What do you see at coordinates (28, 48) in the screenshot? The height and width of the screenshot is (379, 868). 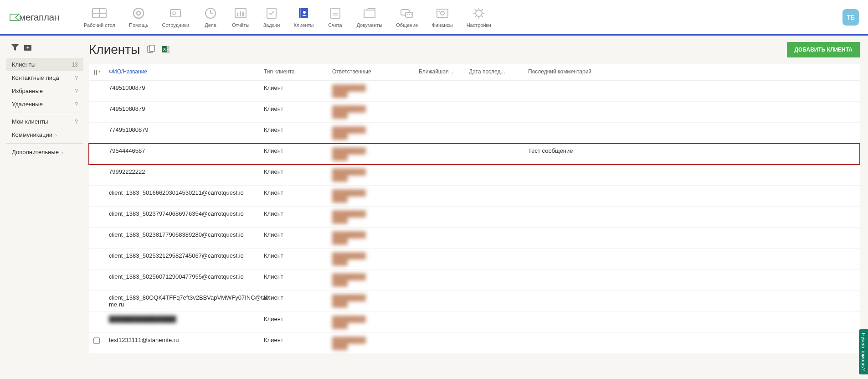 I see `add-folder-icon: +` at bounding box center [28, 48].